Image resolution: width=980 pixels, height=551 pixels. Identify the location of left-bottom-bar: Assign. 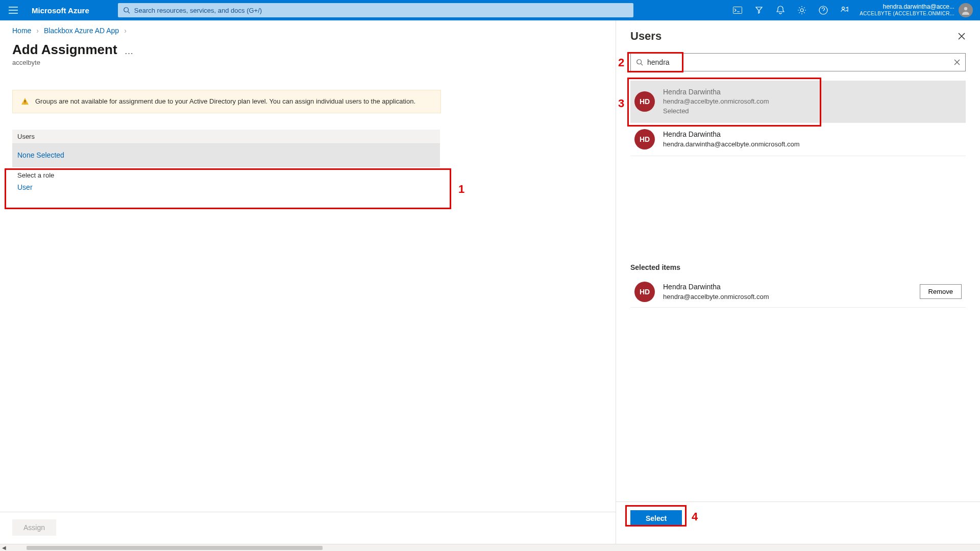
(308, 528).